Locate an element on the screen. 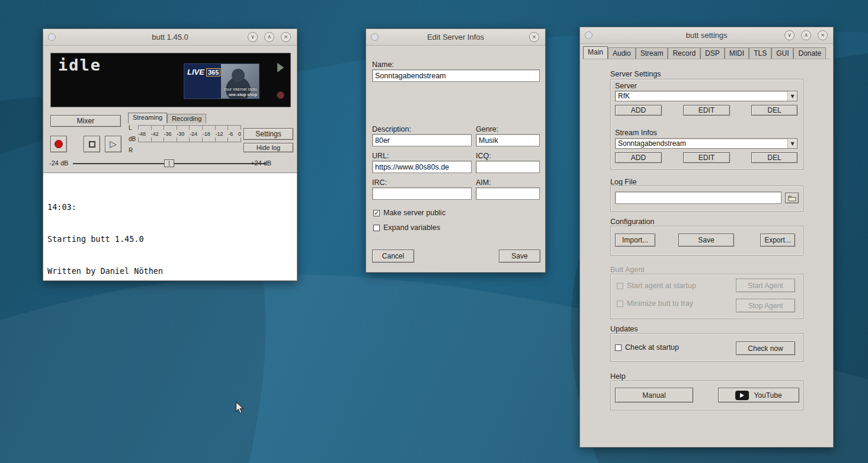 The width and height of the screenshot is (868, 463). live365-banner: LIVE 365 Your internet radio one-stop sh… is located at coordinates (222, 81).